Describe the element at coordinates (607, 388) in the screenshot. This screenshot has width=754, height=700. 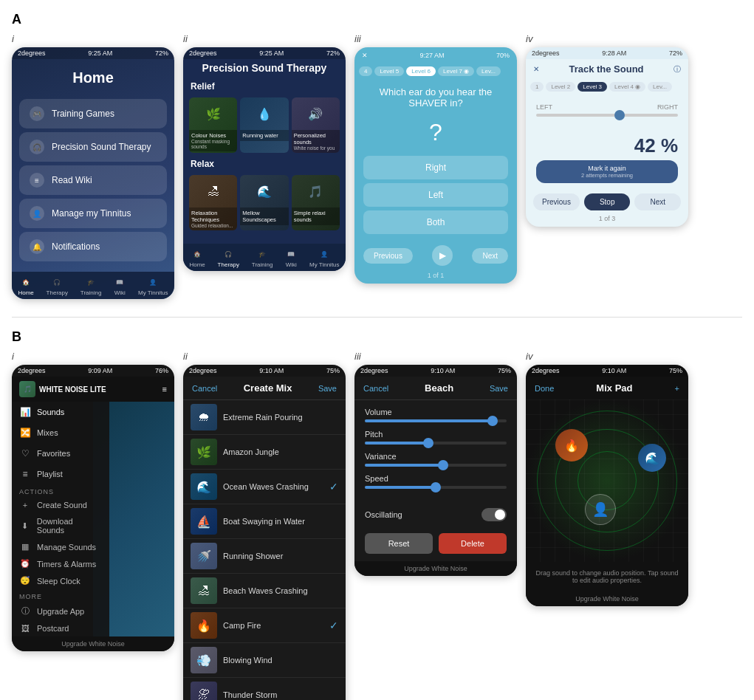
I see `mixpad-header: Done Mix Pad +` at that location.